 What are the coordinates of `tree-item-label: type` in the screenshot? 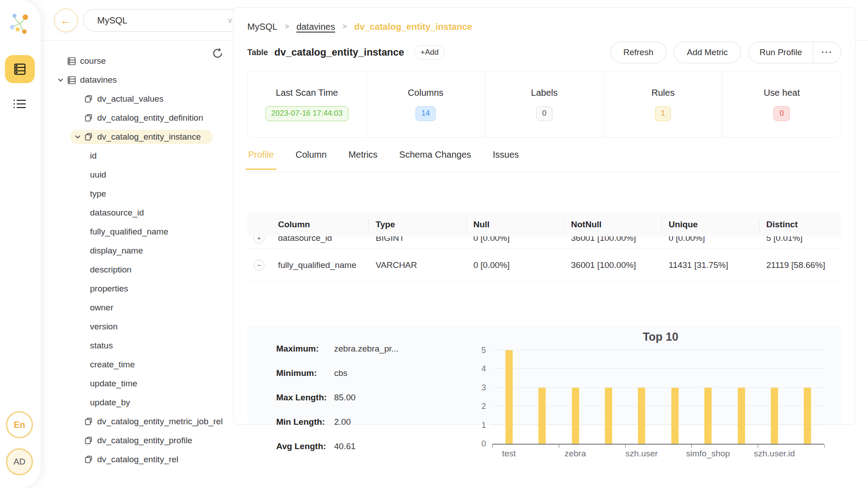 It's located at (98, 194).